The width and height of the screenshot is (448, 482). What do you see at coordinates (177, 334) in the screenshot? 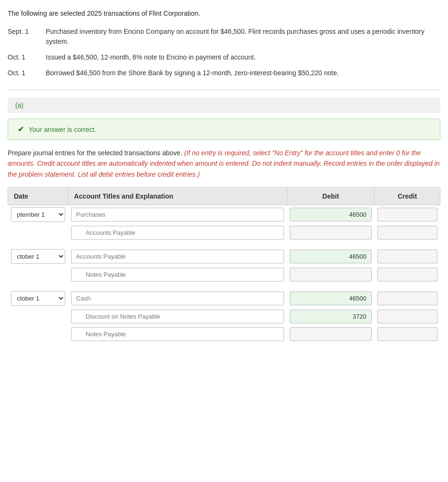
I see `account-cell-np2` at bounding box center [177, 334].